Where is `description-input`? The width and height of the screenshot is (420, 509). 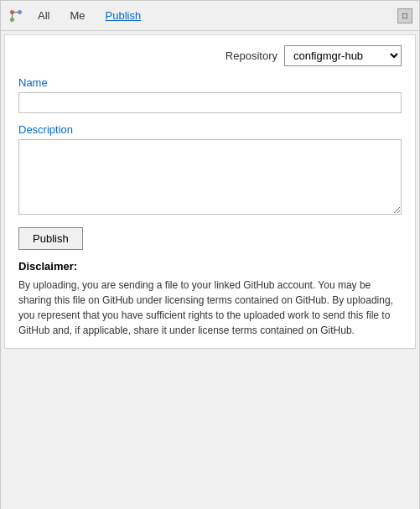 description-input is located at coordinates (210, 177).